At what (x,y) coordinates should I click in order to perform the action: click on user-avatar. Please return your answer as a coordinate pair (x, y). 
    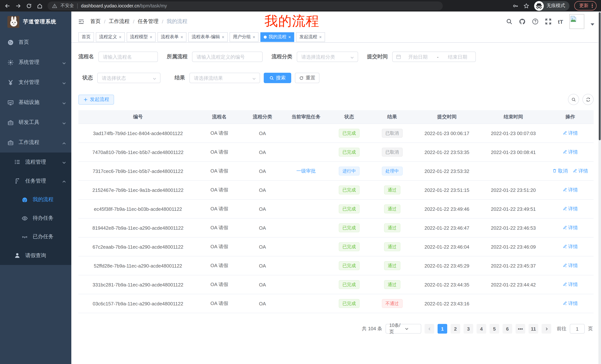
    Looking at the image, I should click on (577, 21).